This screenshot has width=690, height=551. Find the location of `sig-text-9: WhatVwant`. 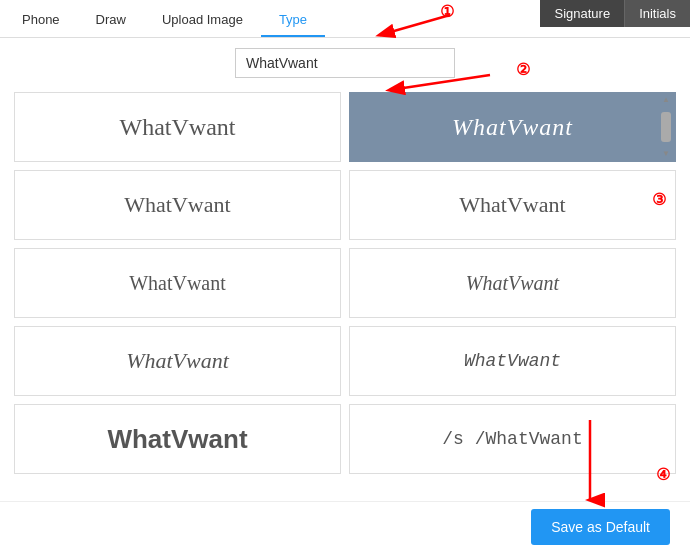

sig-text-9: WhatVwant is located at coordinates (177, 440).